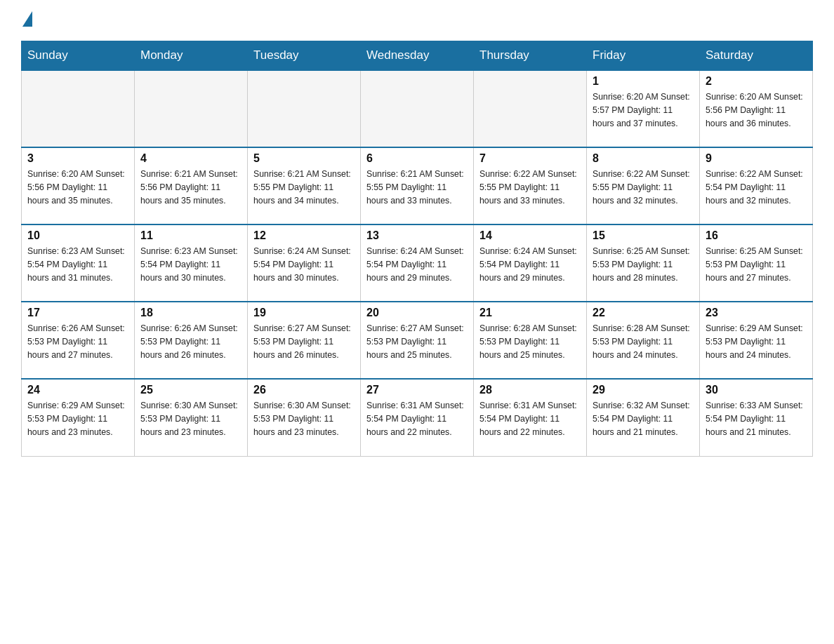  What do you see at coordinates (757, 417) in the screenshot?
I see `calendar-cell: 30Sunrise: 6:33 AM Sunset: 5:54 PM Dayli…` at bounding box center [757, 417].